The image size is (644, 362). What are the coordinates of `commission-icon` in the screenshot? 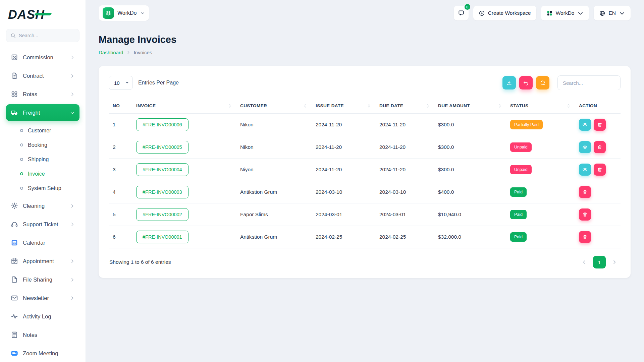 It's located at (14, 57).